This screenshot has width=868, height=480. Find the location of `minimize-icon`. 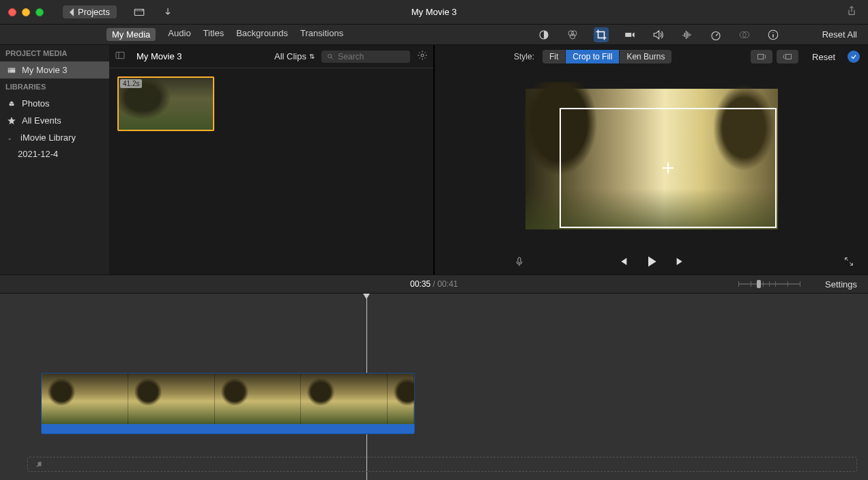

minimize-icon is located at coordinates (26, 12).